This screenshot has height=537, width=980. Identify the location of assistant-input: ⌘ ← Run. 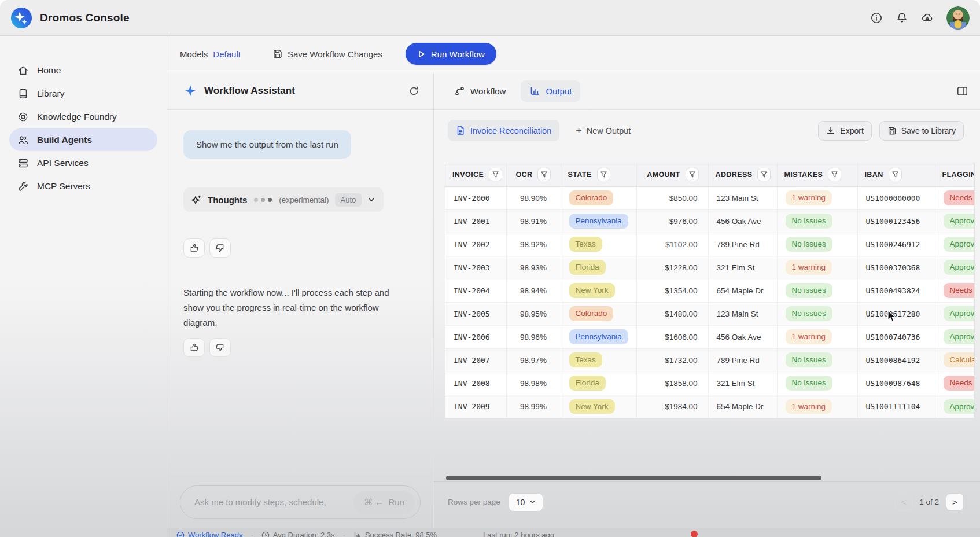
(300, 502).